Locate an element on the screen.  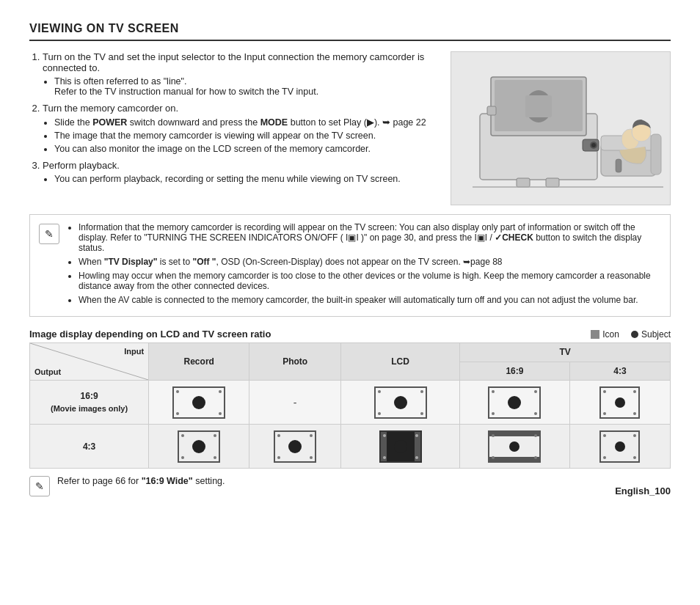
tv-illustration is located at coordinates (561, 128).